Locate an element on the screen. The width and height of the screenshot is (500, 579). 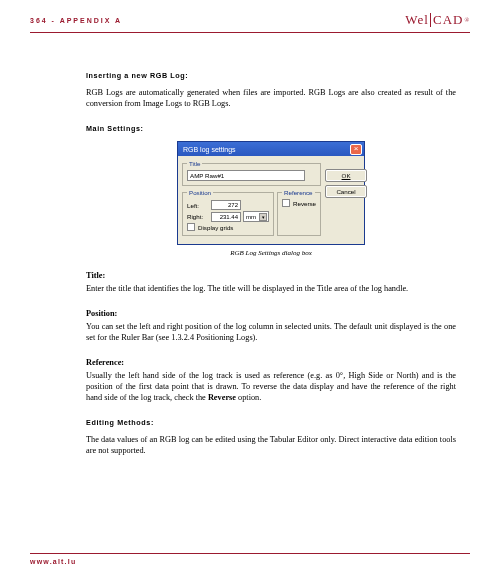
position-group-label: Position is located at coordinates (200, 192).